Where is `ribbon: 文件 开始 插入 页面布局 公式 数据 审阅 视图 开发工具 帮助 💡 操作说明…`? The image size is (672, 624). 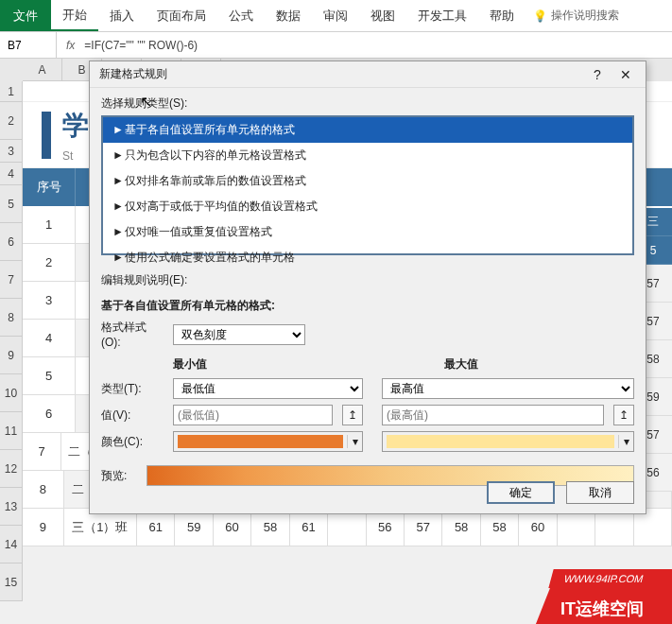 ribbon: 文件 开始 插入 页面布局 公式 数据 审阅 视图 开发工具 帮助 💡 操作说明… is located at coordinates (336, 16).